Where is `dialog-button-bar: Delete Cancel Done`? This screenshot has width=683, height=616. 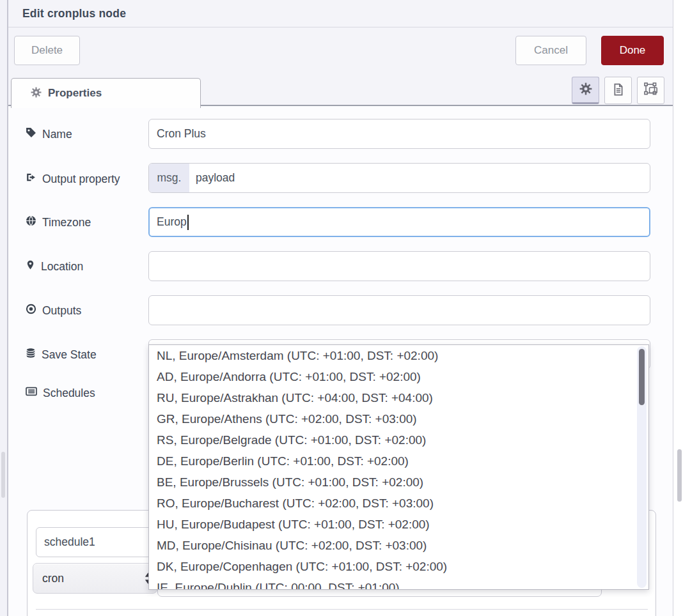 dialog-button-bar: Delete Cancel Done is located at coordinates (340, 50).